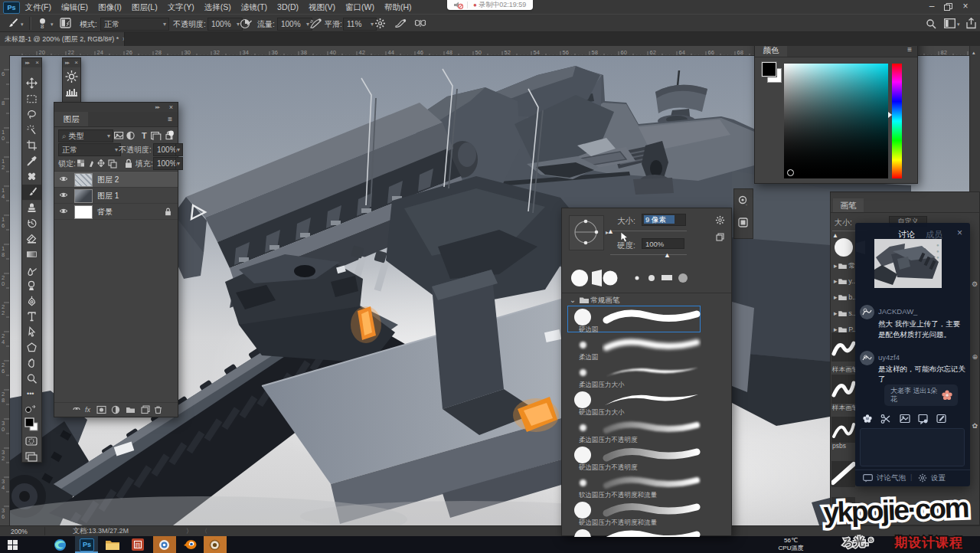  What do you see at coordinates (944, 52) in the screenshot?
I see `svg-text: 82` at bounding box center [944, 52].